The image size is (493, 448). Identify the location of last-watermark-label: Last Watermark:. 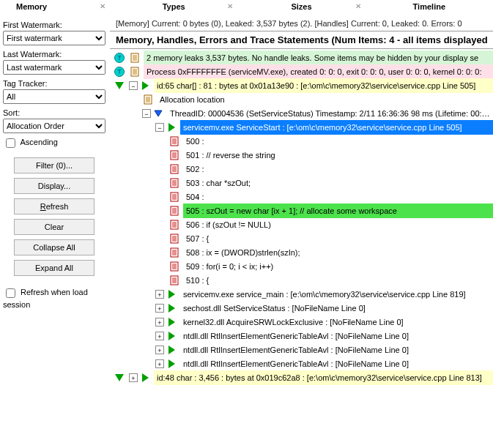
(54, 54).